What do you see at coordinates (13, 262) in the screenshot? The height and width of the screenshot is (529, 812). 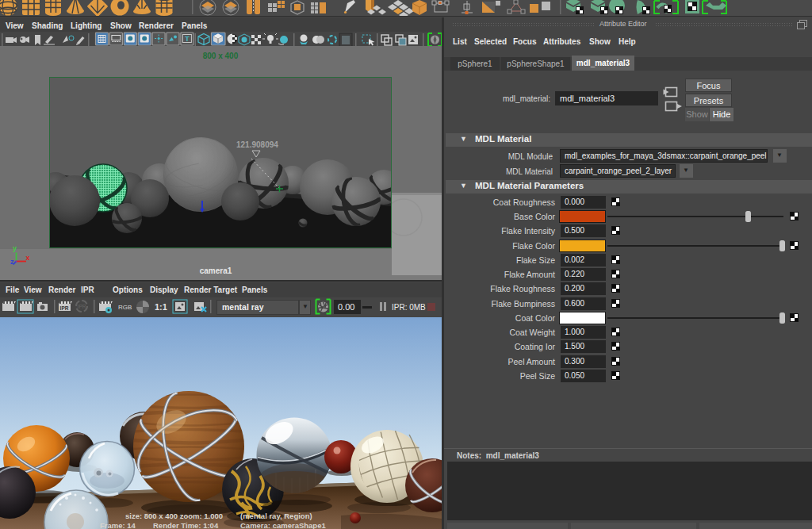 I see `svg-text: z` at bounding box center [13, 262].